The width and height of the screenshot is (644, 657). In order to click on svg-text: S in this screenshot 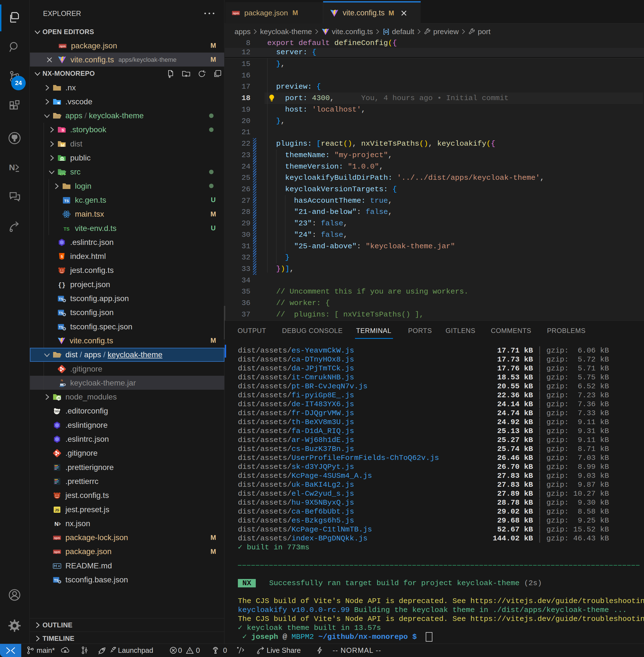, I will do `click(63, 130)`.